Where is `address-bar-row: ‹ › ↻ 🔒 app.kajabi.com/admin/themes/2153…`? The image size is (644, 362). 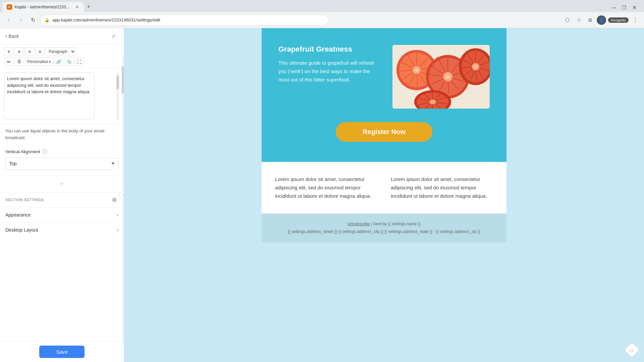 address-bar-row: ‹ › ↻ 🔒 app.kajabi.com/admin/themes/2153… is located at coordinates (322, 20).